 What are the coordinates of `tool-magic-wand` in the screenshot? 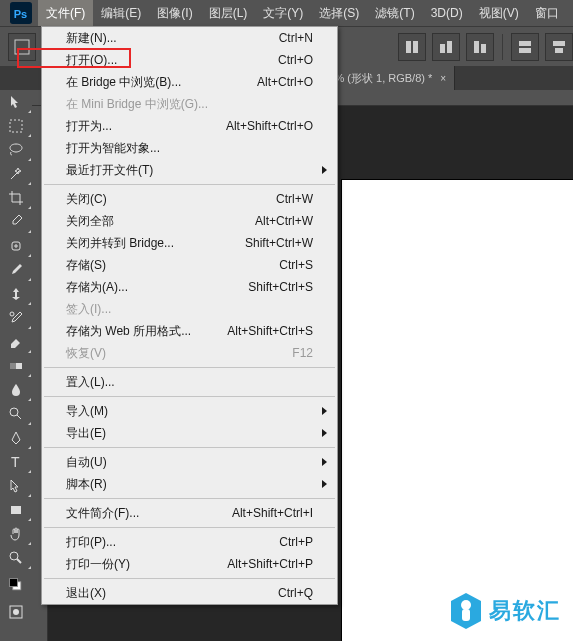 It's located at (16, 174).